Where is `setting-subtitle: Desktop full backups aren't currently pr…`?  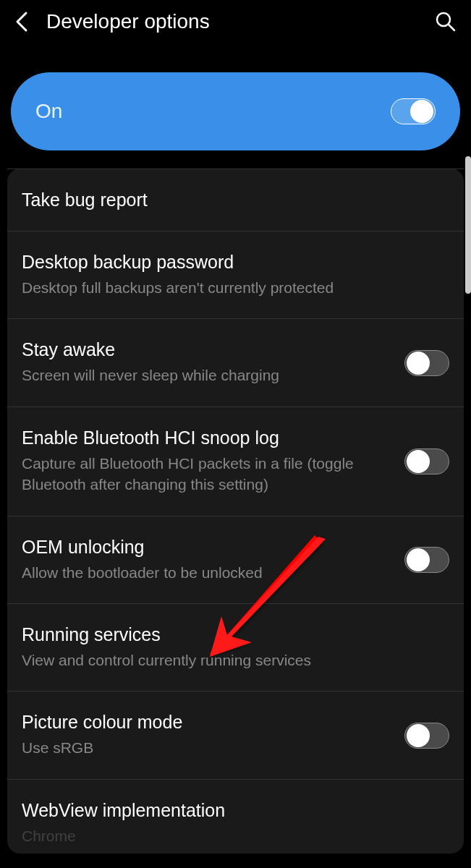 setting-subtitle: Desktop full backups aren't currently pr… is located at coordinates (230, 288).